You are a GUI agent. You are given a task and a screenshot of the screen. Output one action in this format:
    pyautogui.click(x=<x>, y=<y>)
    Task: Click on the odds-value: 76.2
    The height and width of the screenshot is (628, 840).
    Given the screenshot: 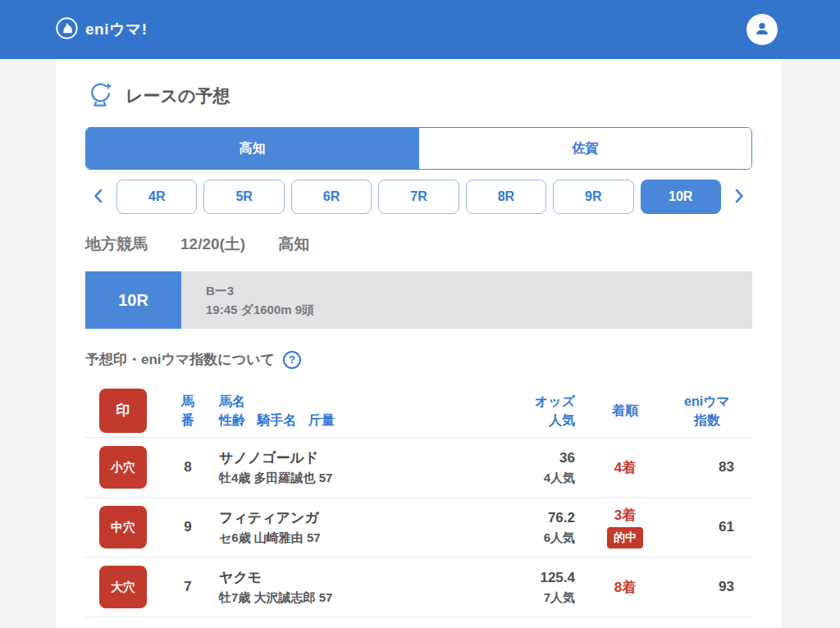 What is the action you would take?
    pyautogui.click(x=532, y=518)
    